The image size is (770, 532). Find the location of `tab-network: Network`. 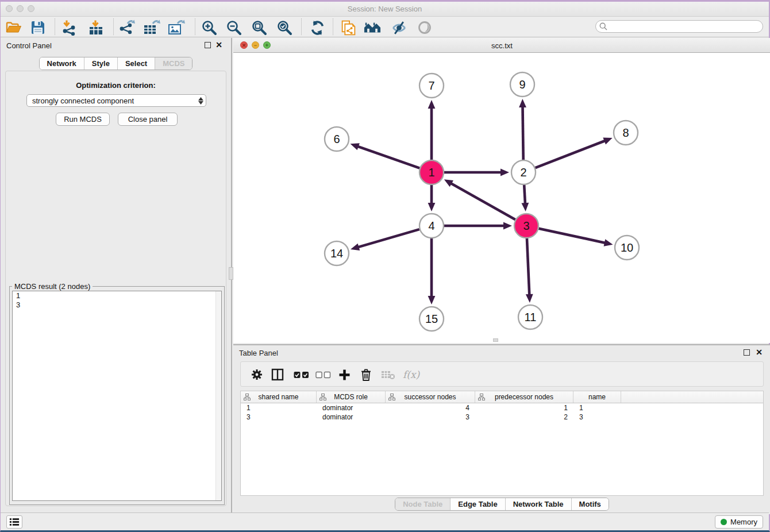

tab-network: Network is located at coordinates (62, 63).